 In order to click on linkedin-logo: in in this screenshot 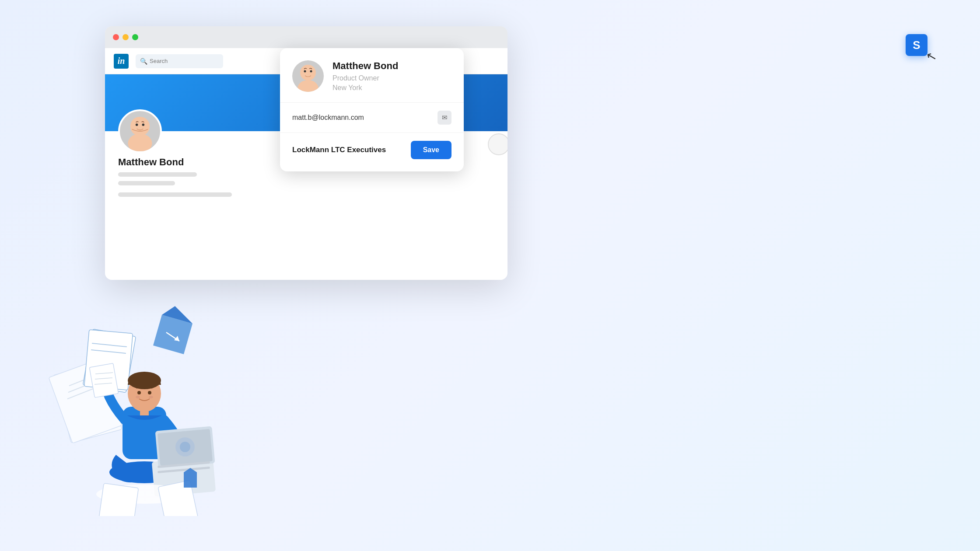, I will do `click(121, 61)`.